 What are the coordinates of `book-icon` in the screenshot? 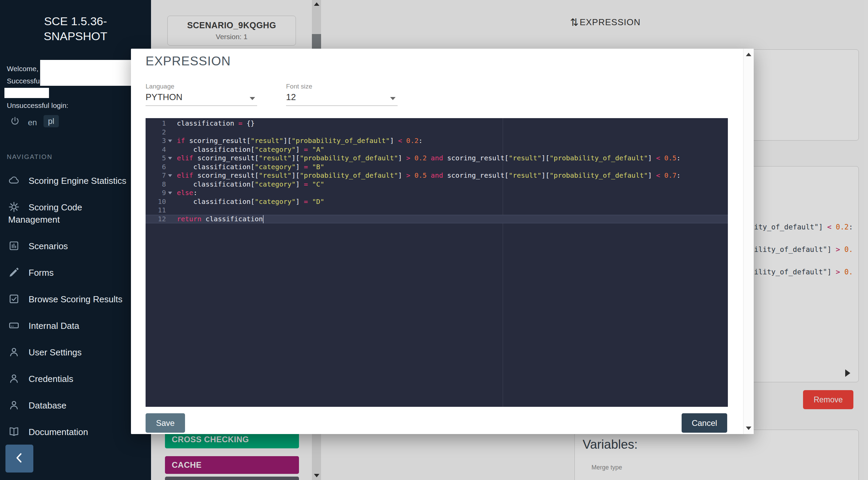 It's located at (14, 432).